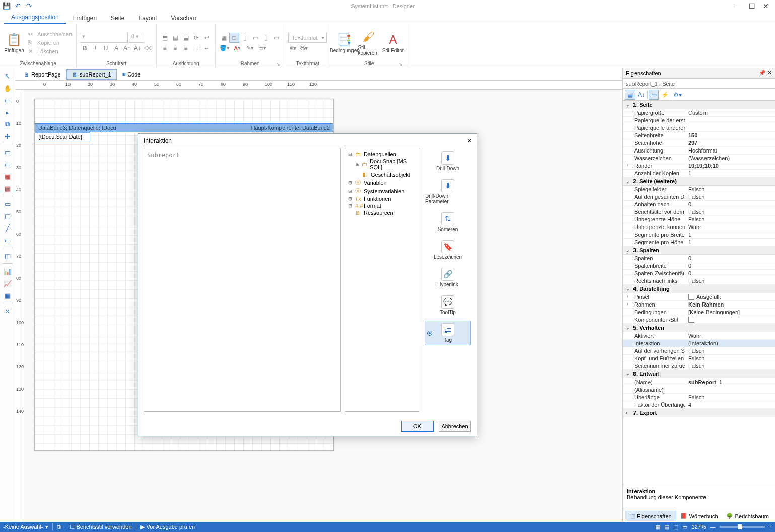  What do you see at coordinates (469, 141) in the screenshot?
I see `dialog-close-icon: ✕` at bounding box center [469, 141].